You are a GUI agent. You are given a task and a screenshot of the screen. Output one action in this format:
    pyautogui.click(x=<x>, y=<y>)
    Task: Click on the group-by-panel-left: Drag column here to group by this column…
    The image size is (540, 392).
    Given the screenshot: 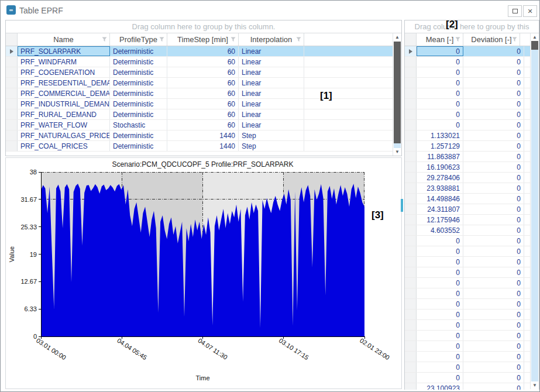 What is the action you would take?
    pyautogui.click(x=204, y=27)
    